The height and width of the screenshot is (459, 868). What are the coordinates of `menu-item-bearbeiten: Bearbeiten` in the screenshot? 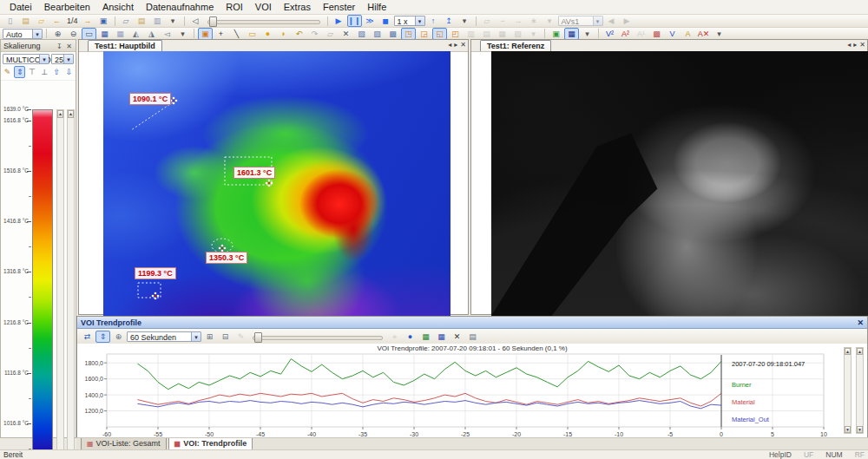 It's located at (68, 7).